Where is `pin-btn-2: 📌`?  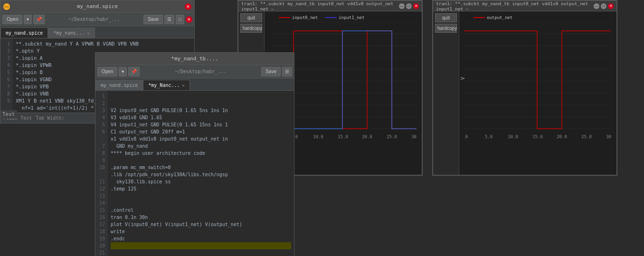 pin-btn-2: 📌 is located at coordinates (134, 72).